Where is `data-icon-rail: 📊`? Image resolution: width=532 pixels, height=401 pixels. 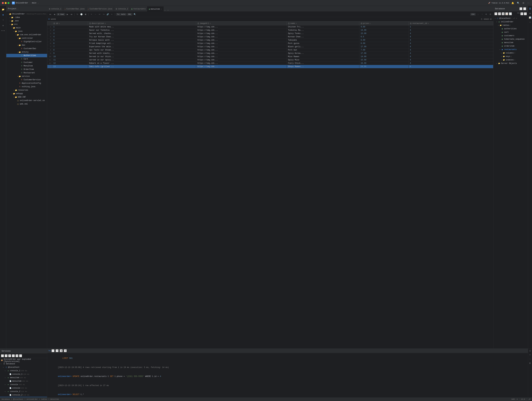
data-icon-rail: 📊 is located at coordinates (530, 18).